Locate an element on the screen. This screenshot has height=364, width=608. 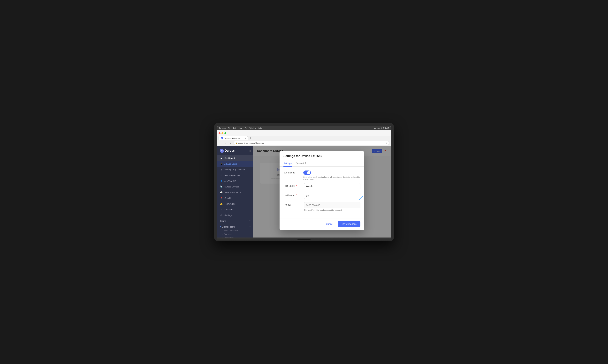
logo-icon: D is located at coordinates (222, 151).